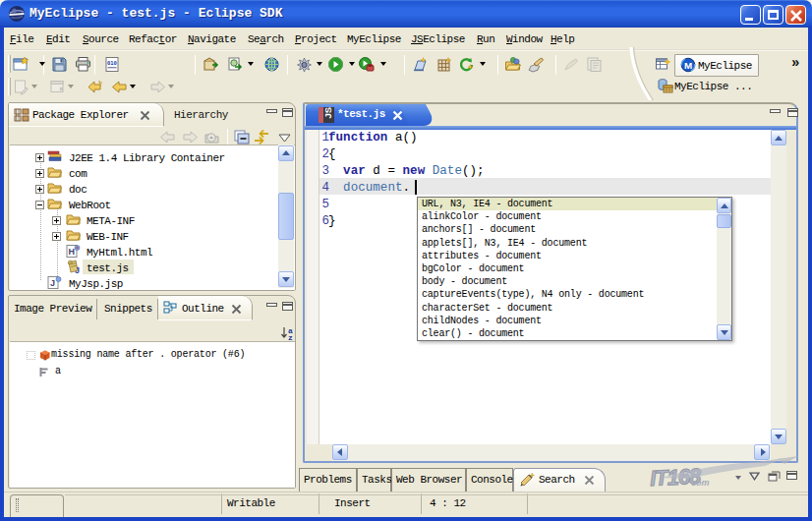 This screenshot has width=812, height=521. Describe the element at coordinates (291, 337) in the screenshot. I see `svg-text: z` at that location.